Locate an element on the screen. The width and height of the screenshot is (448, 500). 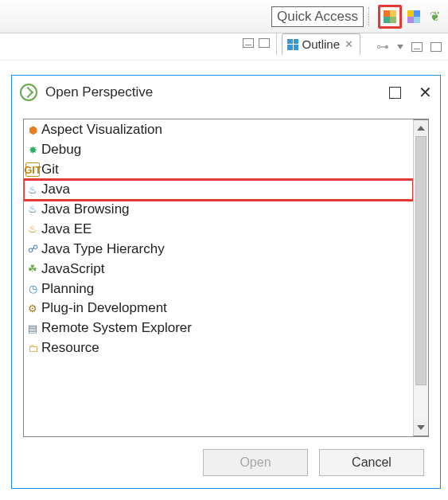
dialog-close-button: ✕ is located at coordinates (425, 92).